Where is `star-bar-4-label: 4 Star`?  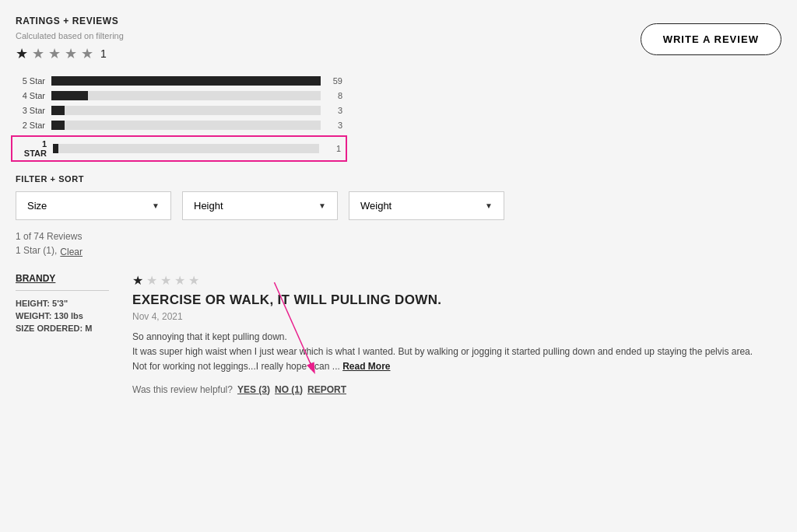
star-bar-4-label: 4 Star is located at coordinates (30, 96).